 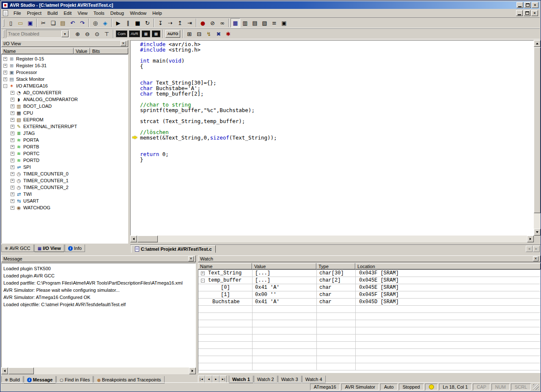 What do you see at coordinates (284, 266) in the screenshot?
I see `column-header-value: Value` at bounding box center [284, 266].